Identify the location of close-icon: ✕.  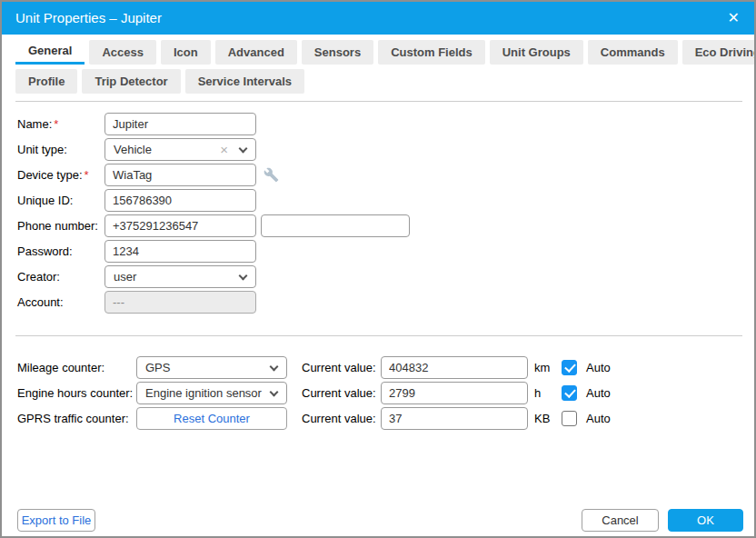
(734, 18).